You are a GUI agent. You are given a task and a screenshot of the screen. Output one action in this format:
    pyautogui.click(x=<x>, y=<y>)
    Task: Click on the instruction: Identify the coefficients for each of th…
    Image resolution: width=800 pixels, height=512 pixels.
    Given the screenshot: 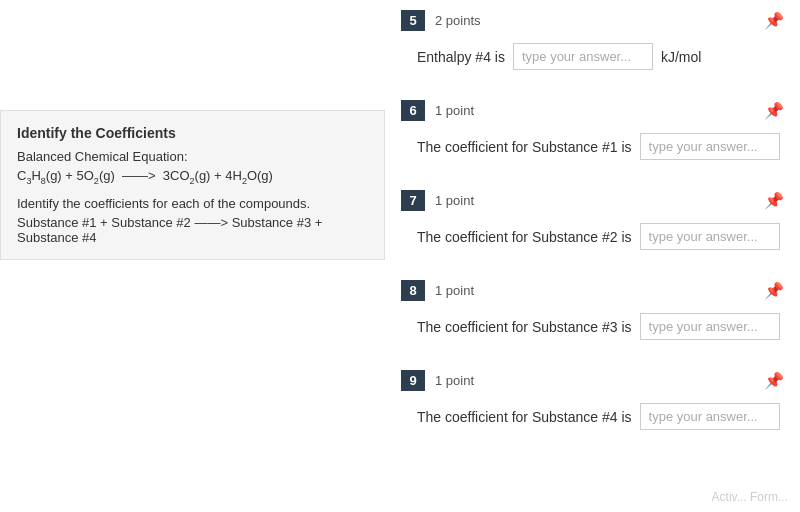 What is the action you would take?
    pyautogui.click(x=192, y=204)
    